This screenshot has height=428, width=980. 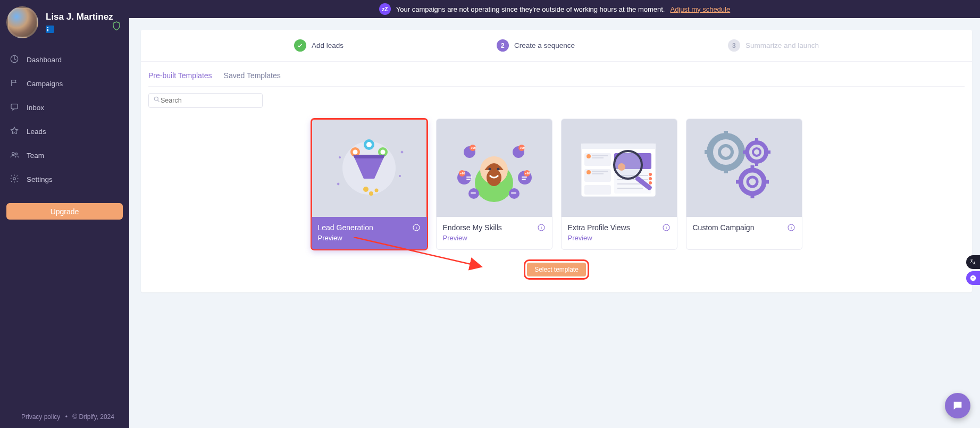 I want to click on sidebar-item-inbox: Inbox, so click(x=65, y=107).